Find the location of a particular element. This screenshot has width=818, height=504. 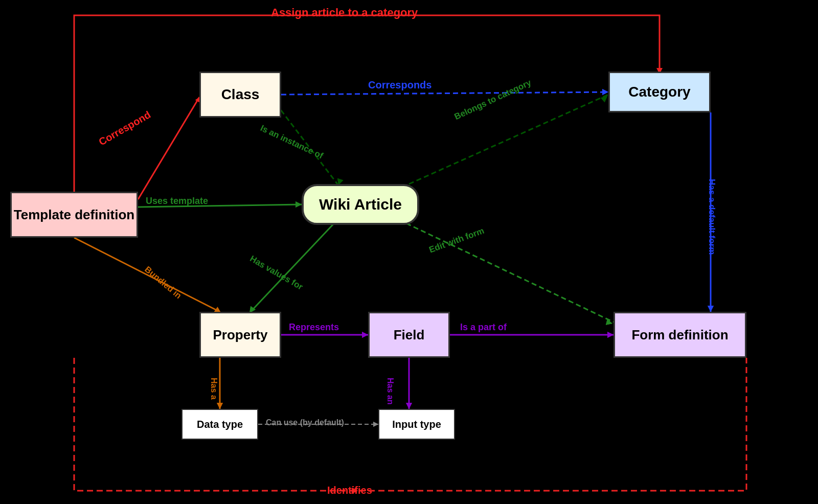

belongs-category-label: Belongs to category is located at coordinates (493, 100).